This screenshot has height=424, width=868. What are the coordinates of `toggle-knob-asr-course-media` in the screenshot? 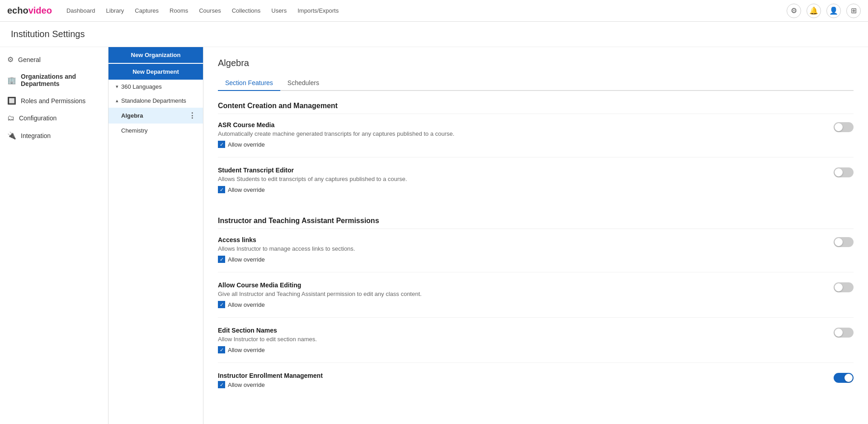 It's located at (839, 127).